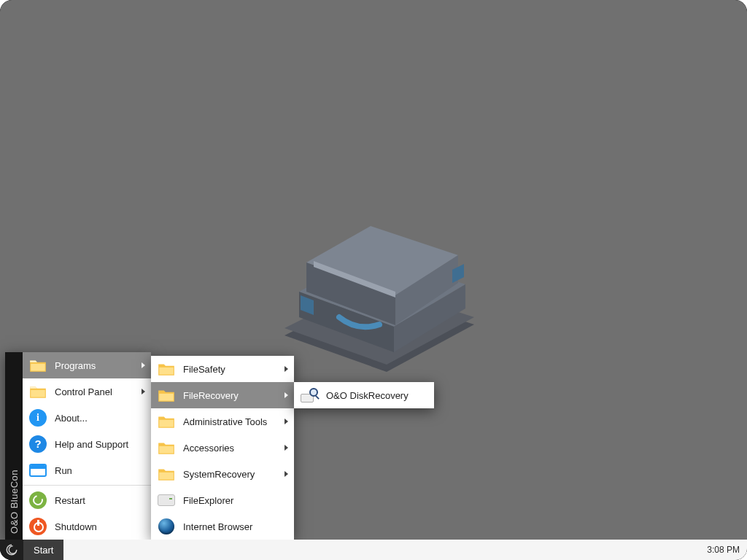 The width and height of the screenshot is (747, 560). I want to click on clock-text: 3:08 PM, so click(724, 550).